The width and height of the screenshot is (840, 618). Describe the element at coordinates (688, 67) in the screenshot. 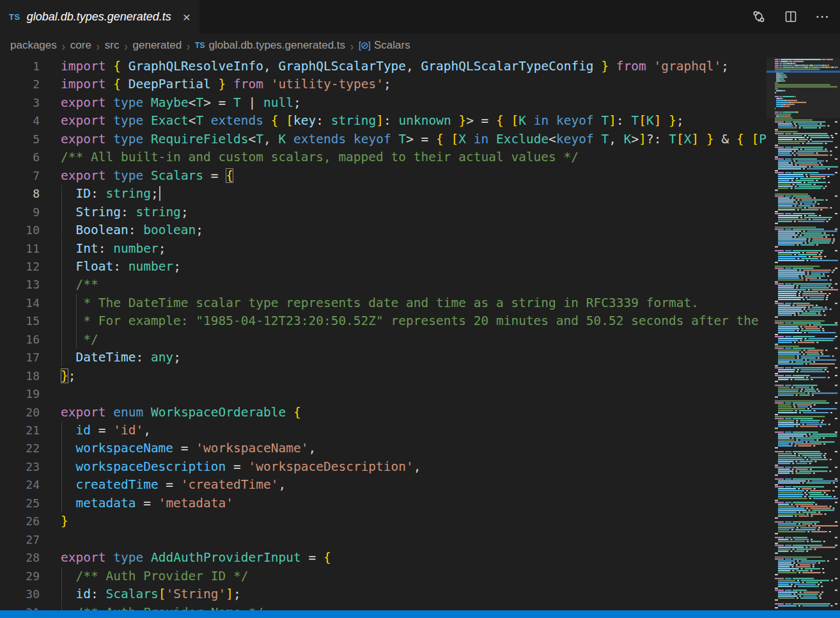

I see `code-token: 'graphql'` at that location.